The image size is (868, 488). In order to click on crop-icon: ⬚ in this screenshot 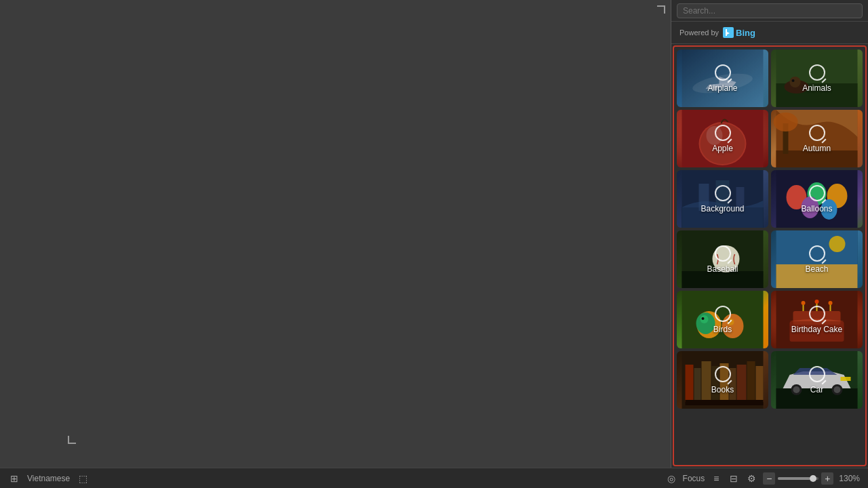, I will do `click(83, 479)`.